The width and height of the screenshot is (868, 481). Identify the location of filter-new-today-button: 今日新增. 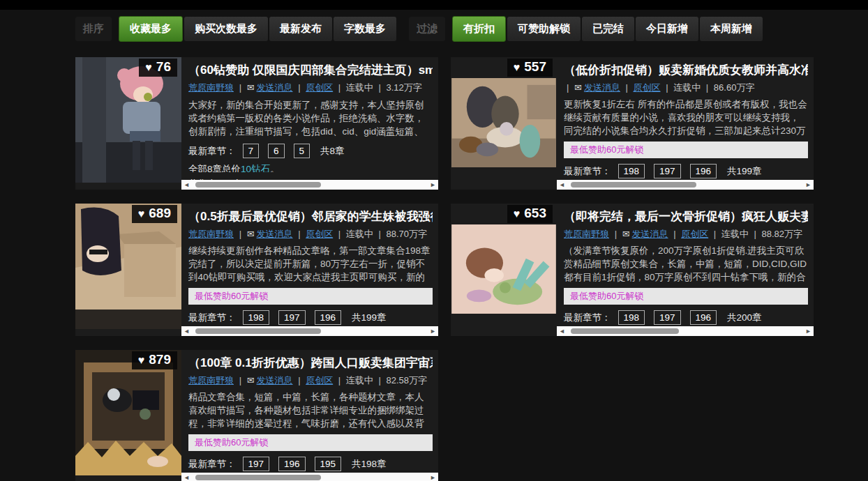
(667, 29).